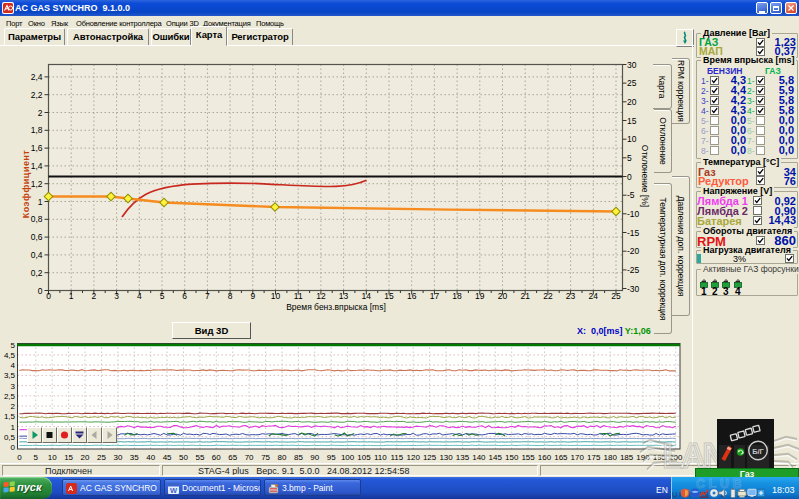 This screenshot has height=499, width=799. Describe the element at coordinates (561, 458) in the screenshot. I see `svg-text: 165` at that location.